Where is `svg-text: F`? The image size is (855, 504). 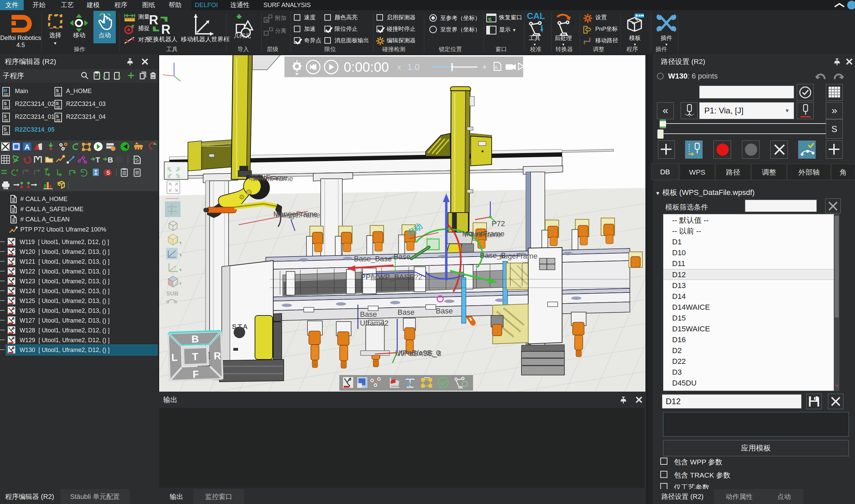 svg-text: F is located at coordinates (196, 374).